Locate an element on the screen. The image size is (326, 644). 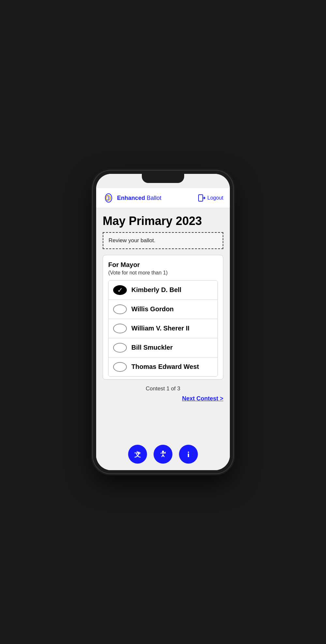
candidate-name: William V. Sherer II is located at coordinates (160, 328).